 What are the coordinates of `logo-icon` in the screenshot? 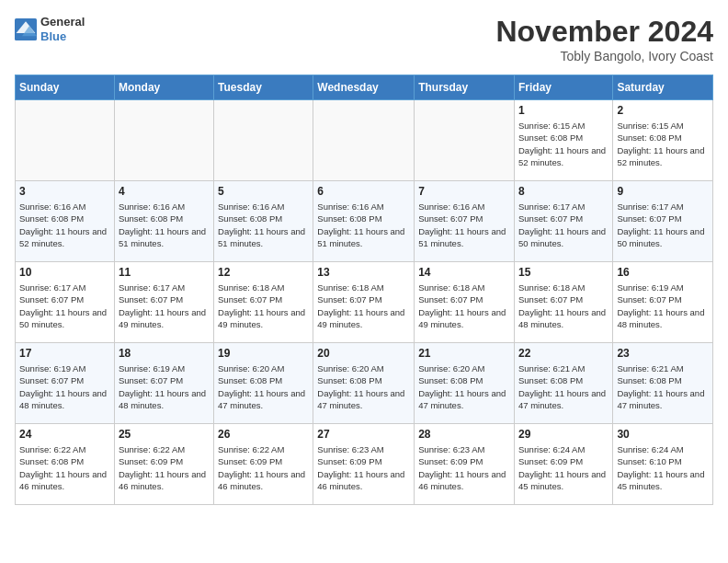 It's located at (26, 29).